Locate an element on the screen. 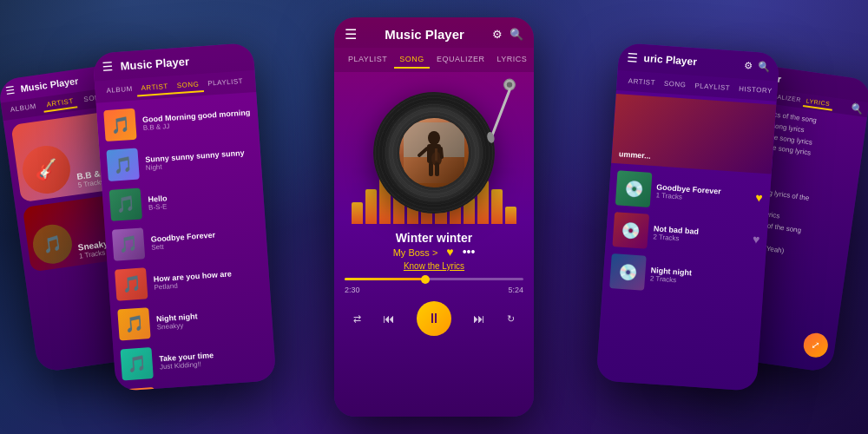 Image resolution: width=868 pixels, height=434 pixels. left-tab-song: SONG is located at coordinates (187, 85).